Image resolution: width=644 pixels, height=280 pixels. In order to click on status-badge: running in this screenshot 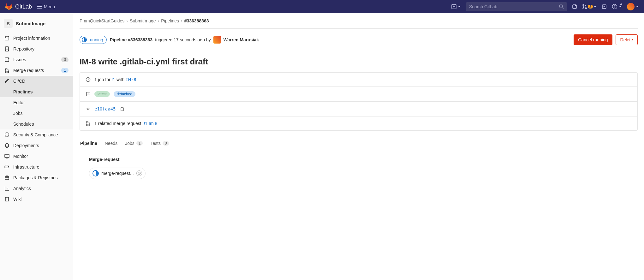, I will do `click(93, 40)`.